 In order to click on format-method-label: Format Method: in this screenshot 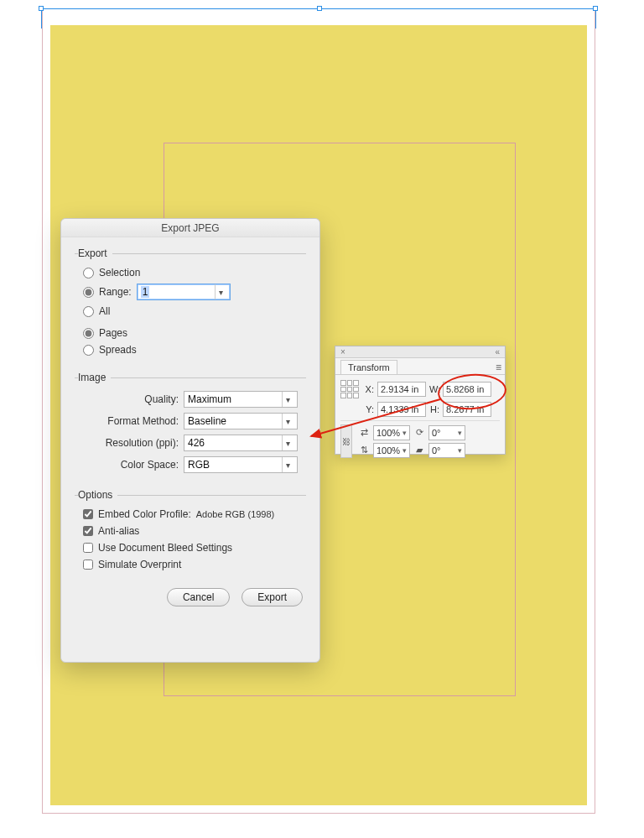, I will do `click(131, 421)`.